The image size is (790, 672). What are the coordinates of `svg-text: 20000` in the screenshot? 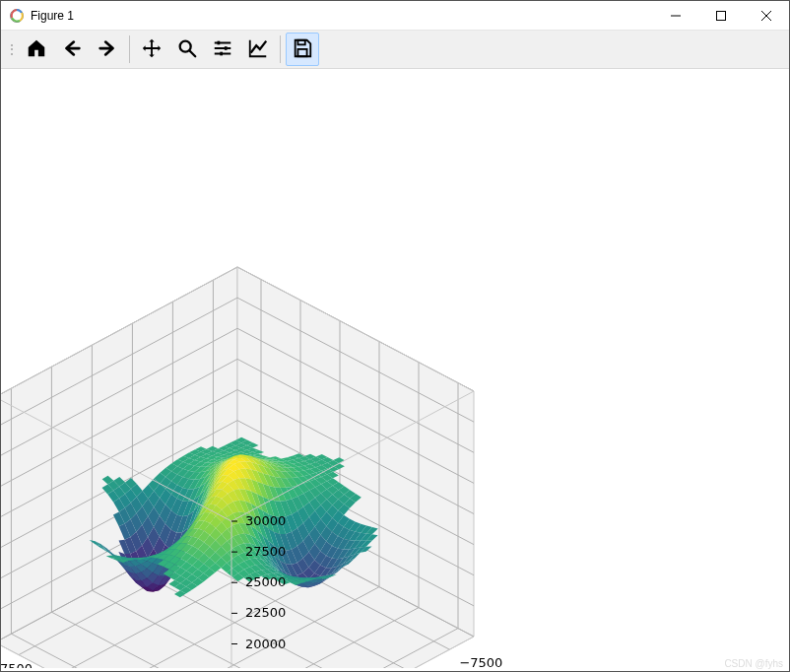 It's located at (266, 644).